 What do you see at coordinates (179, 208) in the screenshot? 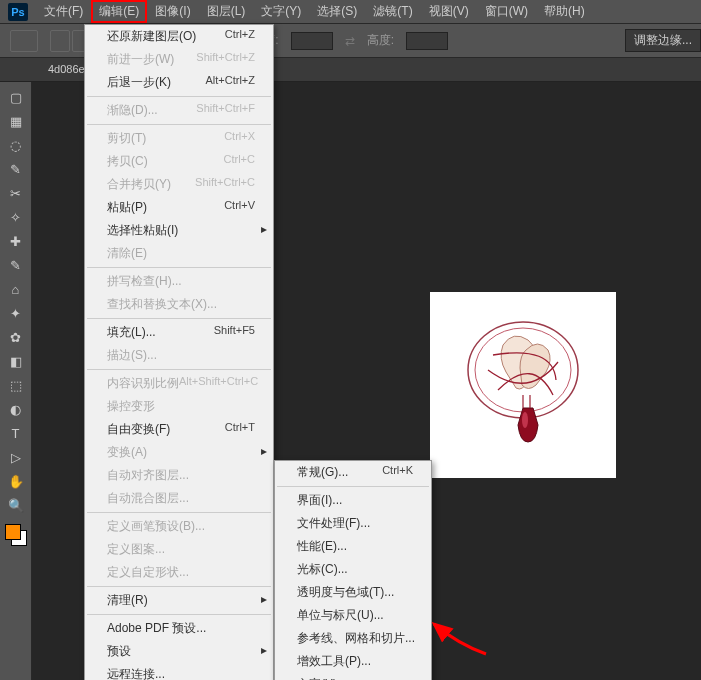
I see `menu-item: 粘贴(P)Ctrl+V` at bounding box center [179, 208].